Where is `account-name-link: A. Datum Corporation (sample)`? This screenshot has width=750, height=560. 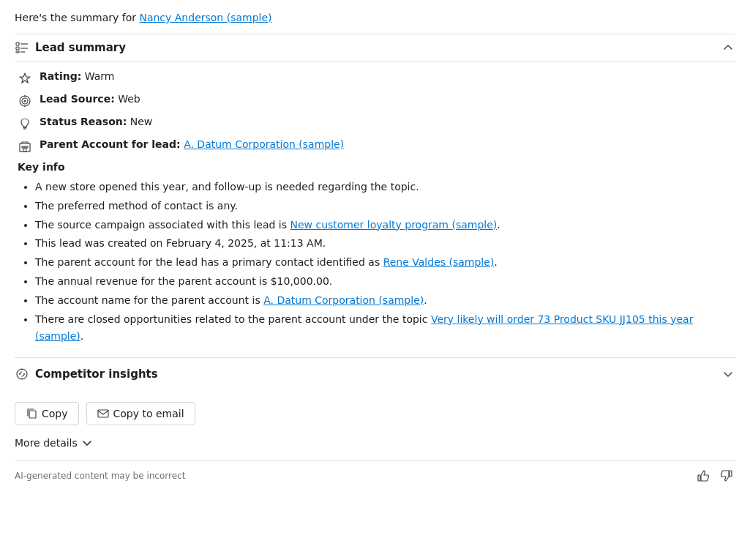
account-name-link: A. Datum Corporation (sample) is located at coordinates (344, 300).